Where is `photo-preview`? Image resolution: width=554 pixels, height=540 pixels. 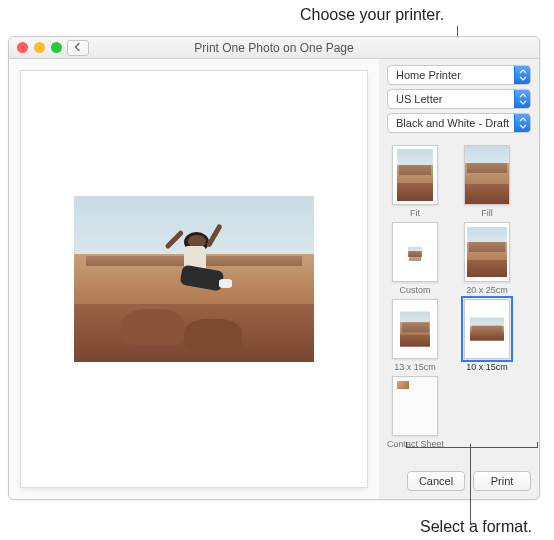 photo-preview is located at coordinates (194, 279).